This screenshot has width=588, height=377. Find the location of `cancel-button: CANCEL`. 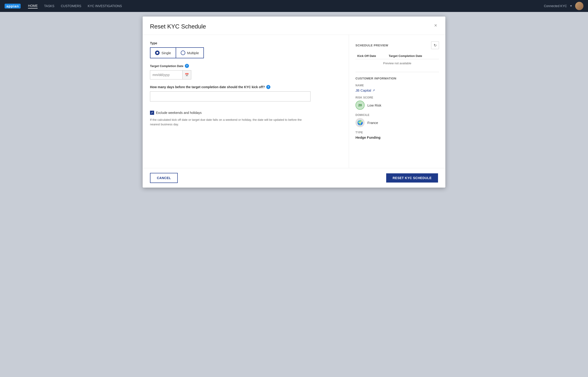

cancel-button: CANCEL is located at coordinates (164, 178).